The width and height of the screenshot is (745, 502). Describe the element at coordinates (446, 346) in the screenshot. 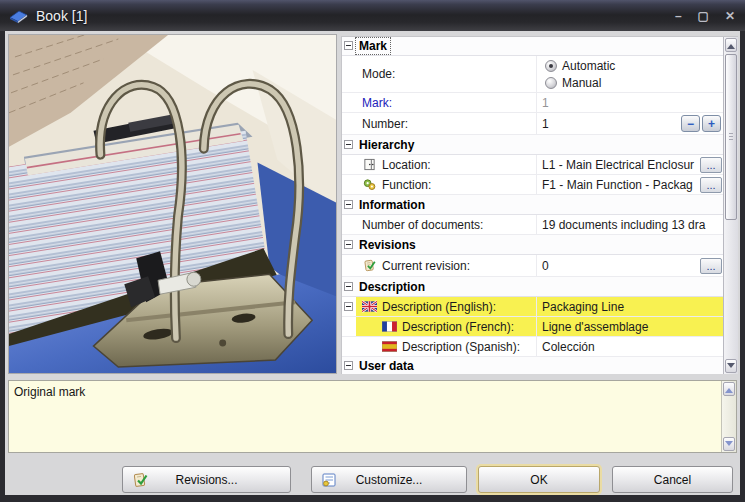

I see `desc-es-label-cell: Description (Spanish):` at that location.